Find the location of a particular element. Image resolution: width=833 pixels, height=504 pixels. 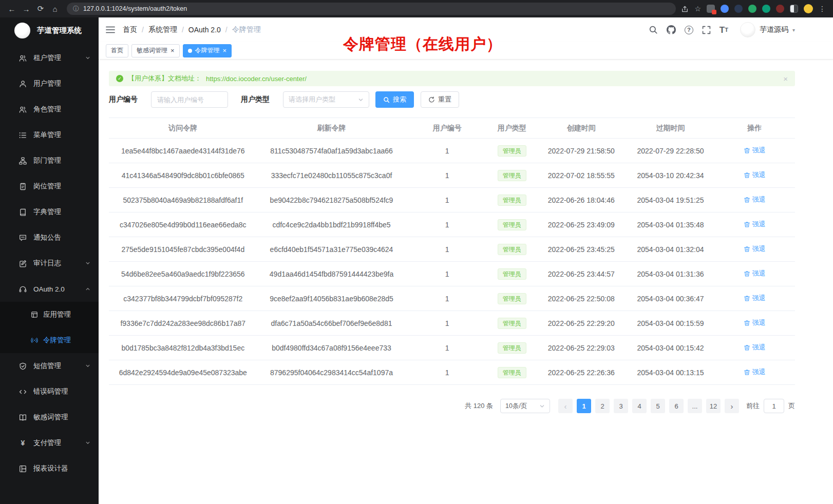

doc-link: https://doc.iocoder.cn/user-center/ is located at coordinates (256, 79).